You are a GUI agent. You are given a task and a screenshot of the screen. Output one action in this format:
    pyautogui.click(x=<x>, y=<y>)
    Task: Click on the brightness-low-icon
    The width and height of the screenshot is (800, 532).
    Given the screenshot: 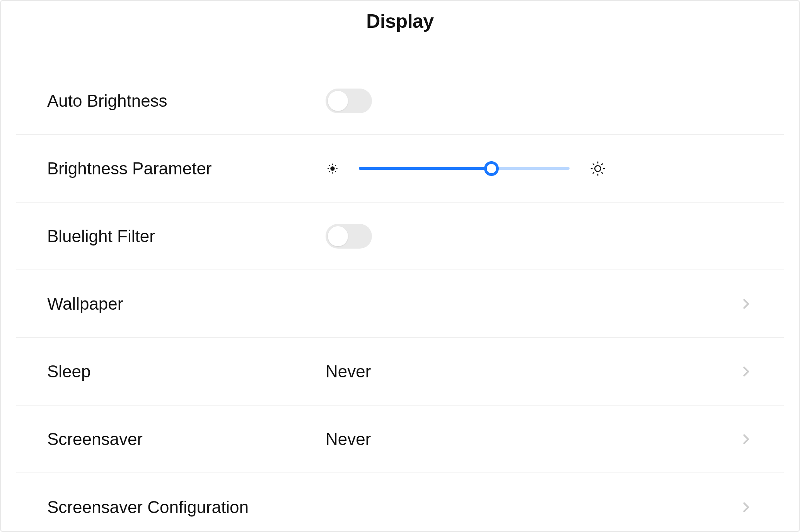 What is the action you would take?
    pyautogui.click(x=333, y=169)
    